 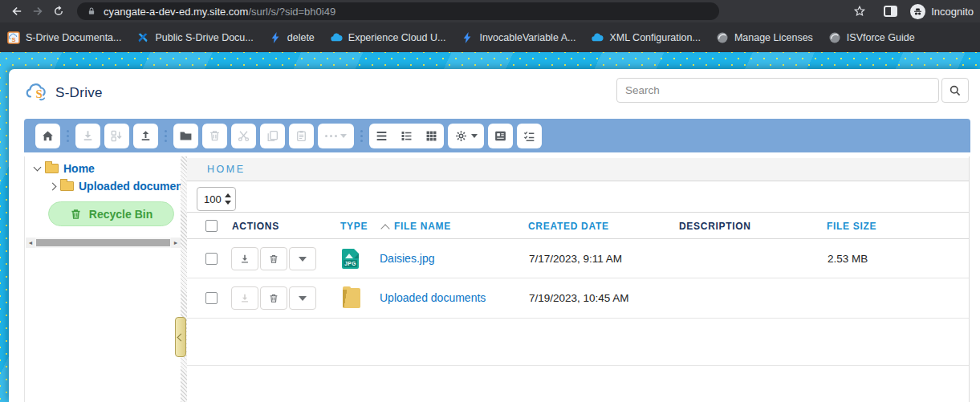 I want to click on toolbar-separator, so click(x=67, y=136).